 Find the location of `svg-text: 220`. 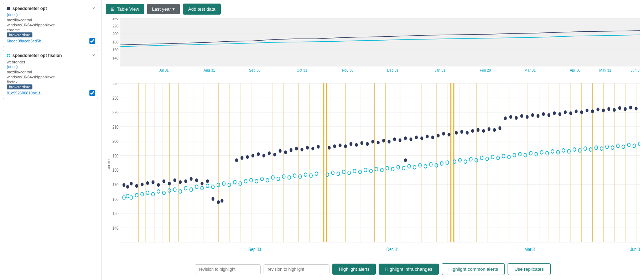

svg-text: 220 is located at coordinates (115, 112).